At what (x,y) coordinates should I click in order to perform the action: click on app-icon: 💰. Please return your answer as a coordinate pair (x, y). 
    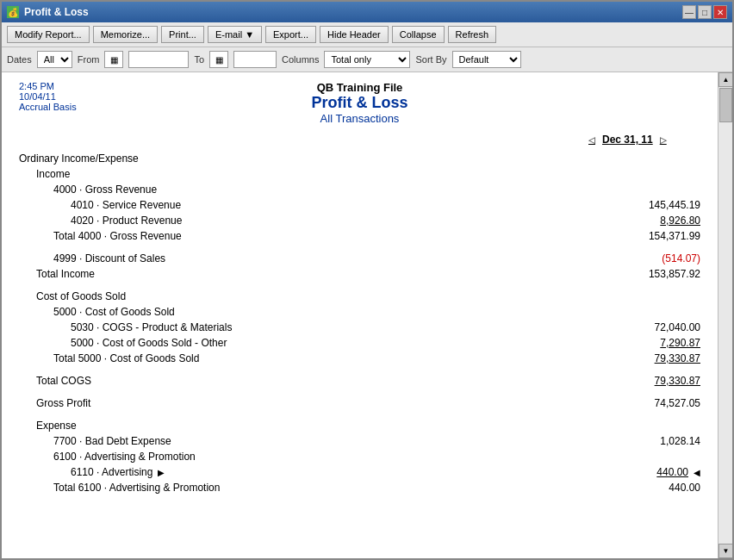
    Looking at the image, I should click on (13, 12).